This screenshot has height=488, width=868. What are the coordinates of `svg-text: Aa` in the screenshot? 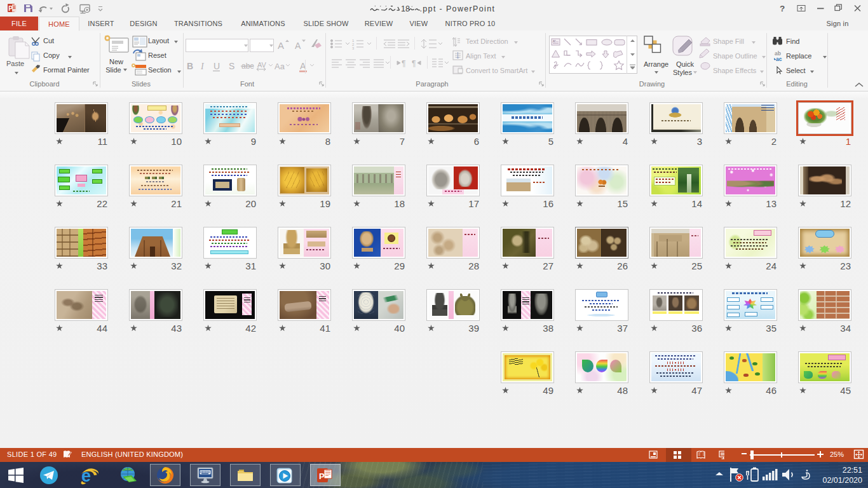 It's located at (280, 66).